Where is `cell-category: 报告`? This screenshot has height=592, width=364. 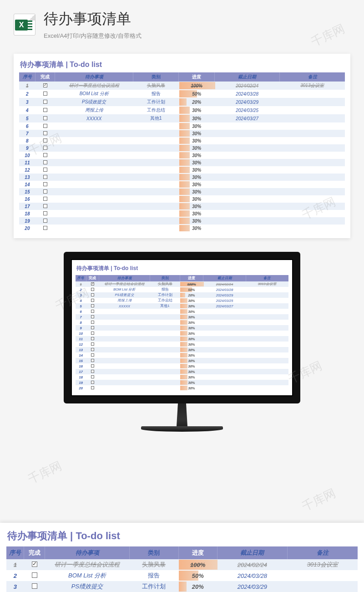
cell-category: 报告 is located at coordinates (165, 290).